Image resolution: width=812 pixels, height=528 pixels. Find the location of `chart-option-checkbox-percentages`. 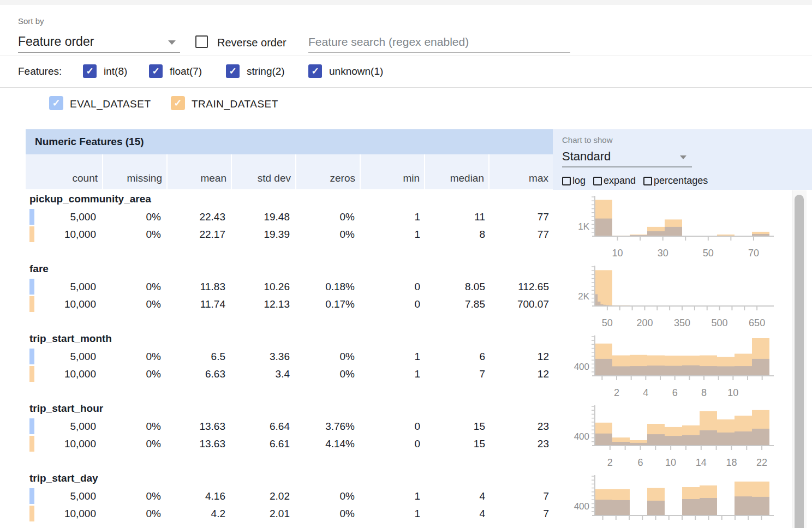

chart-option-checkbox-percentages is located at coordinates (648, 181).